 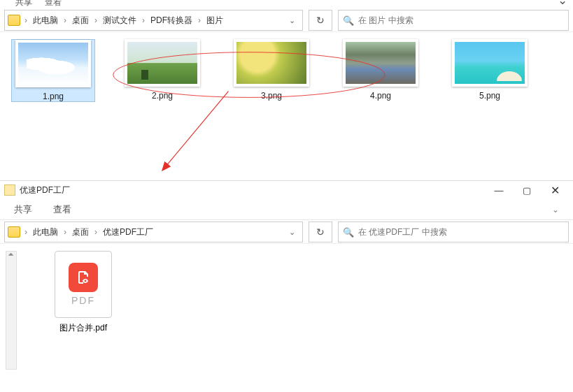 I want to click on file-label: 4.png, so click(x=381, y=96).